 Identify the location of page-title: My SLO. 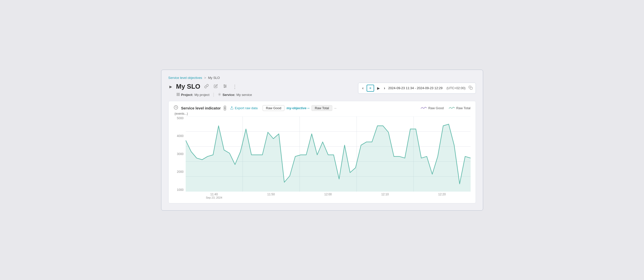
(188, 87).